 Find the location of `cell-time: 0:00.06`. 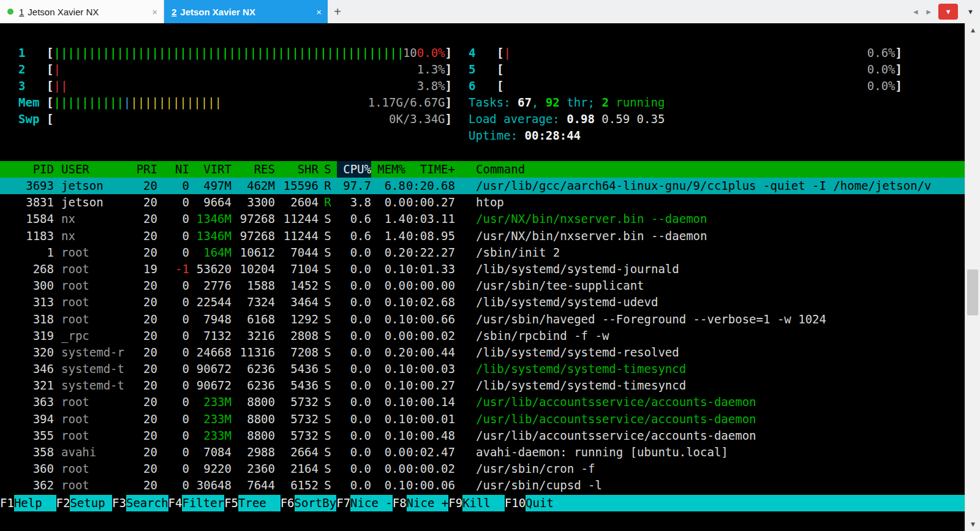

cell-time: 0:00.06 is located at coordinates (430, 485).